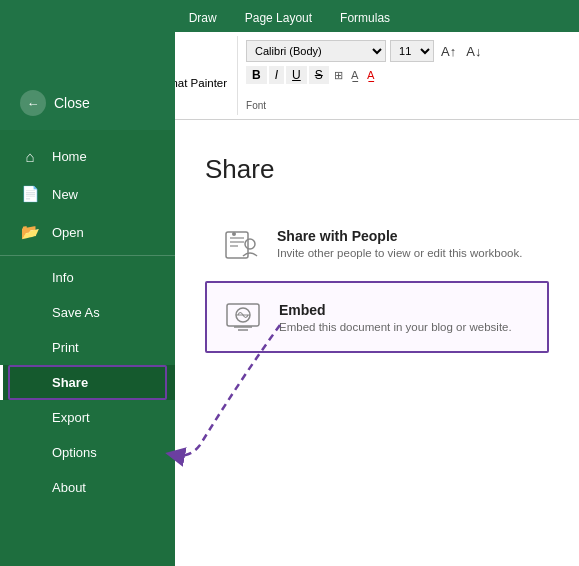 This screenshot has height=566, width=579. I want to click on embed-text: Embed Embed this document in your blog o…, so click(396, 318).